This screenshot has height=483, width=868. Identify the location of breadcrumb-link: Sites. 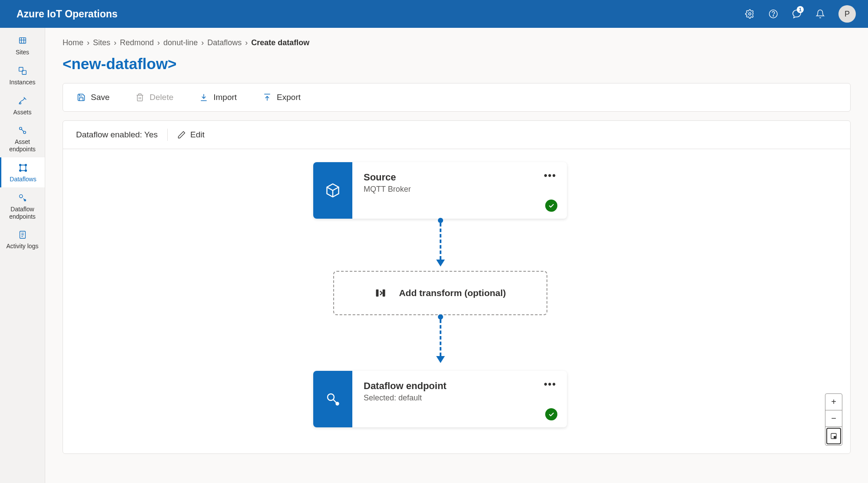
(102, 43).